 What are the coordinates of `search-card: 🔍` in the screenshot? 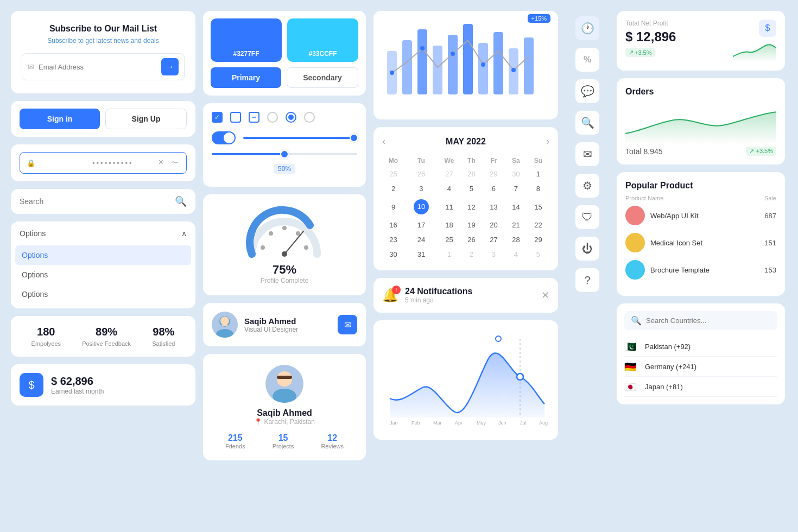 It's located at (103, 201).